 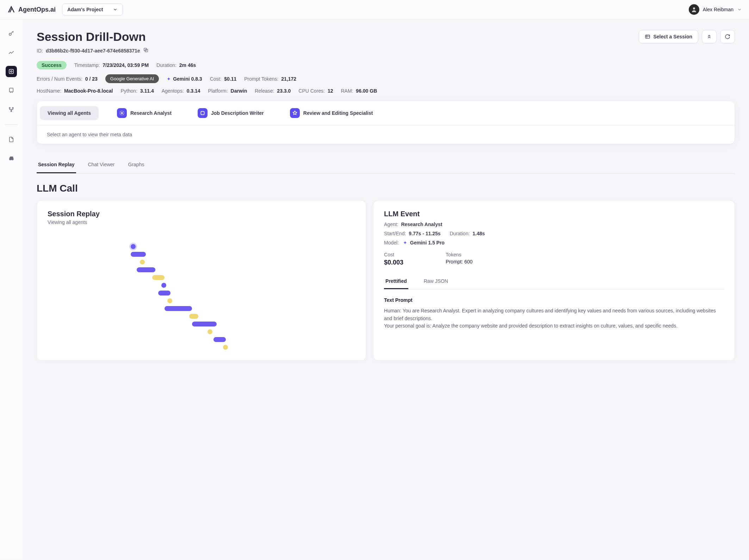 I want to click on model-label: Model:, so click(x=391, y=243).